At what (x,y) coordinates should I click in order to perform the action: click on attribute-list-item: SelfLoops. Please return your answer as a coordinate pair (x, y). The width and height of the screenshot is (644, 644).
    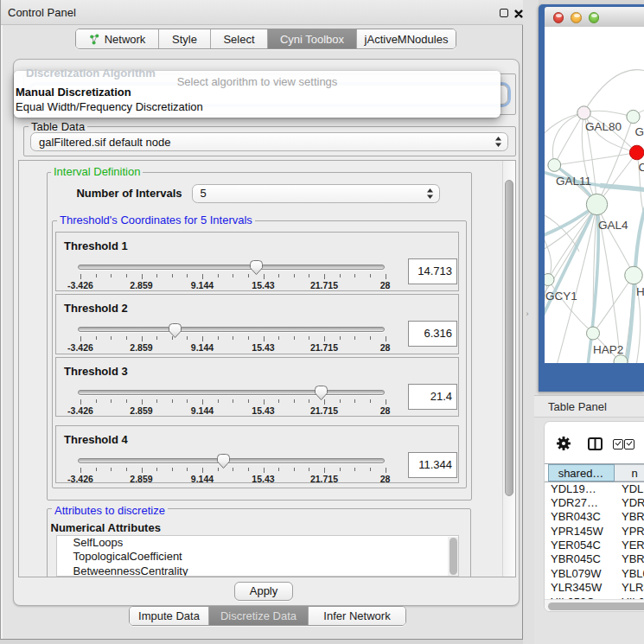
    Looking at the image, I should click on (258, 543).